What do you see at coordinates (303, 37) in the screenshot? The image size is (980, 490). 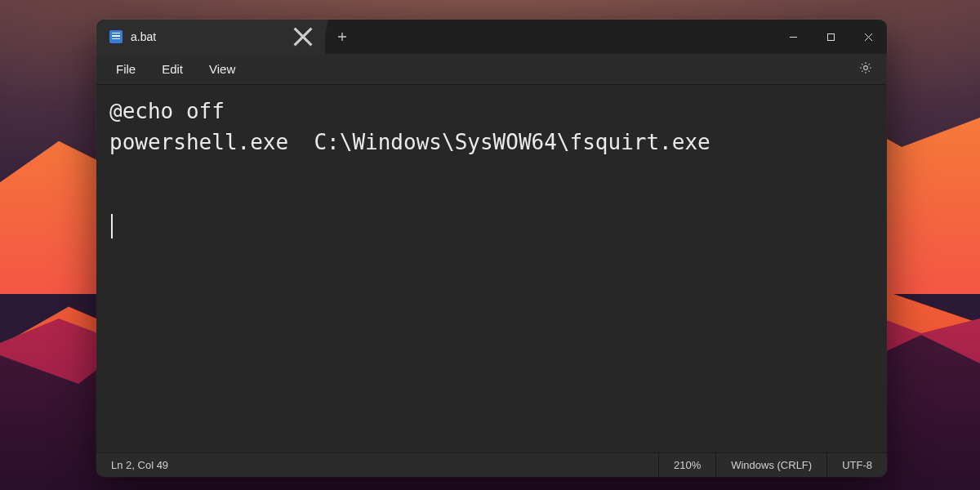 I see `close-tab-button` at bounding box center [303, 37].